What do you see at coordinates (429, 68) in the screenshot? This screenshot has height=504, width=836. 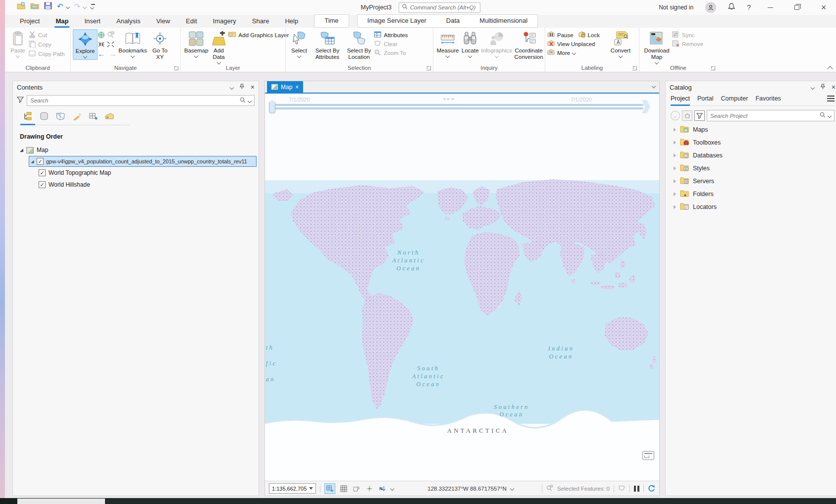 I see `selection-launcher-icon` at bounding box center [429, 68].